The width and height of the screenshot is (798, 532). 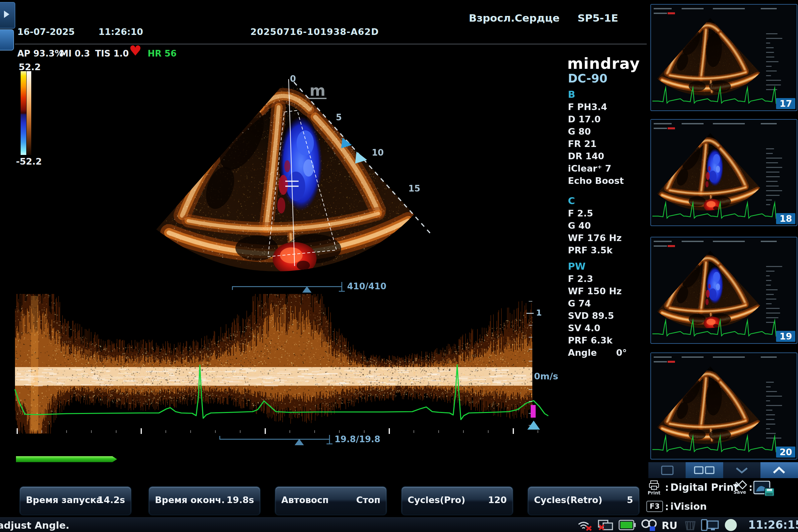 What do you see at coordinates (596, 156) in the screenshot?
I see `param-row: DR 140` at bounding box center [596, 156].